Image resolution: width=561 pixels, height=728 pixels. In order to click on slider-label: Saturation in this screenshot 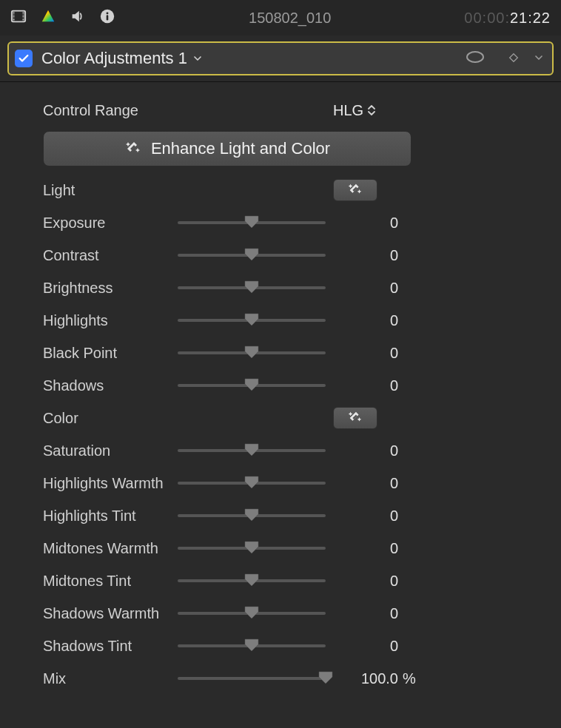, I will do `click(110, 451)`.